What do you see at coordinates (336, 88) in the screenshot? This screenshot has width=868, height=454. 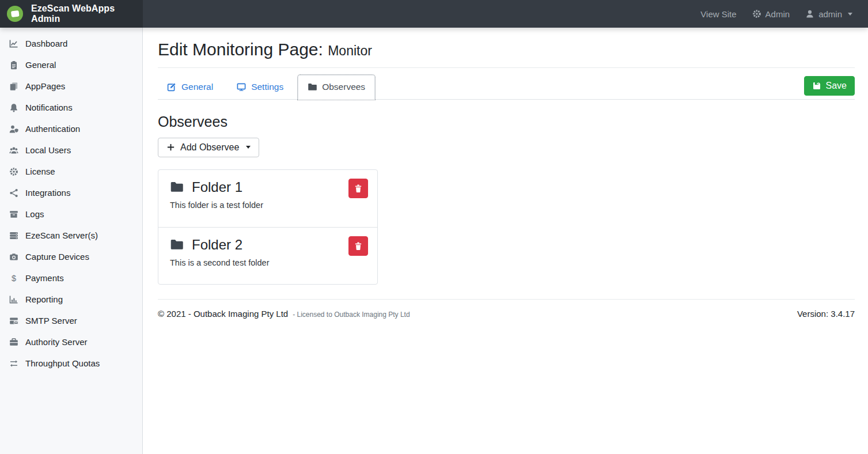 I see `tab-observees: Observees` at bounding box center [336, 88].